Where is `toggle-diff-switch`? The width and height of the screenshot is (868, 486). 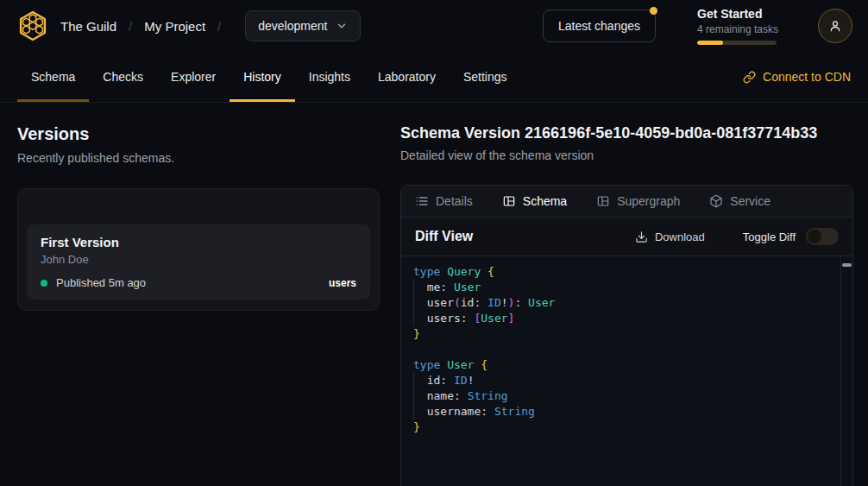 toggle-diff-switch is located at coordinates (822, 237).